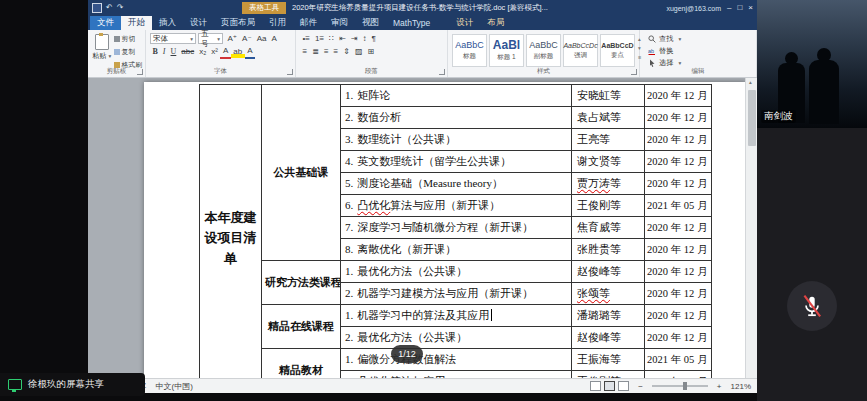 The height and width of the screenshot is (401, 867). What do you see at coordinates (608, 118) in the screenshot?
I see `person-cell: 袁占斌等` at bounding box center [608, 118].